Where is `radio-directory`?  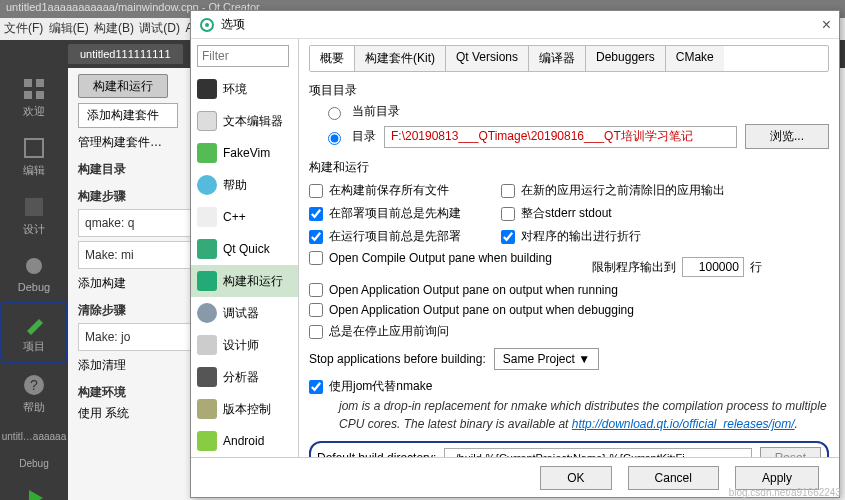 radio-directory is located at coordinates (334, 138).